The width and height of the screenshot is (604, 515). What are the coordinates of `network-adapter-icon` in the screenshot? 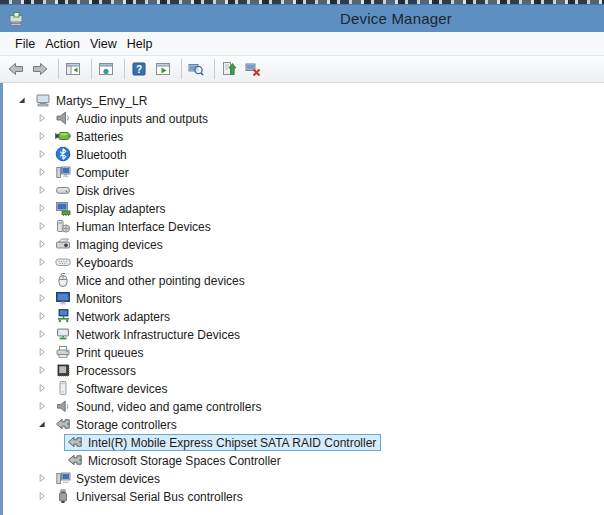 It's located at (63, 316).